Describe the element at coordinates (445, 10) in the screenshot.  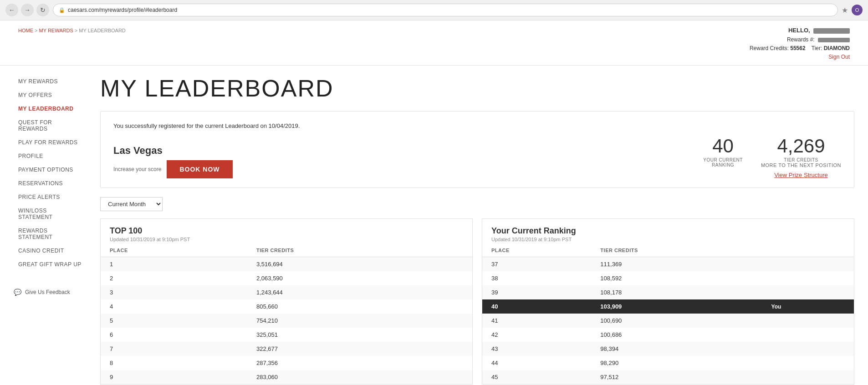
I see `address-bar: 🔒 caesars.com/myrewards/profile/#leaderb…` at that location.